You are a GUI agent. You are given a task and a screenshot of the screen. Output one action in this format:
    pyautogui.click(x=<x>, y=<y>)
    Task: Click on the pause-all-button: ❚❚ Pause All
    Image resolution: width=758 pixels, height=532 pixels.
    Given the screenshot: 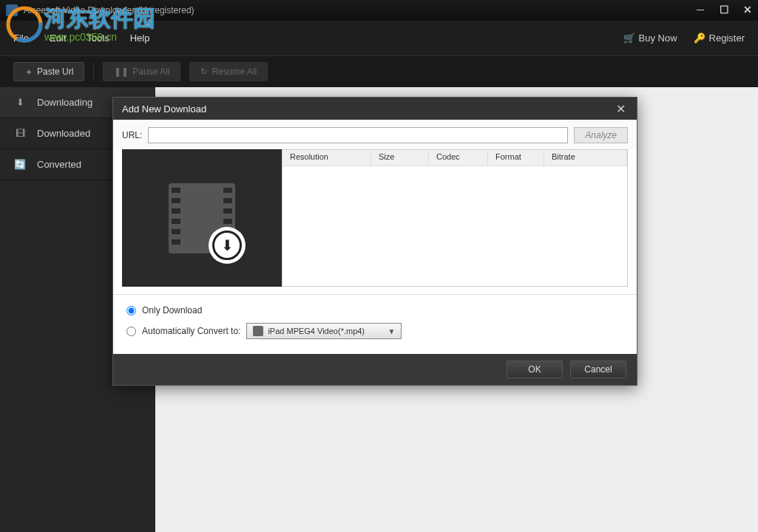 What is the action you would take?
    pyautogui.click(x=142, y=72)
    